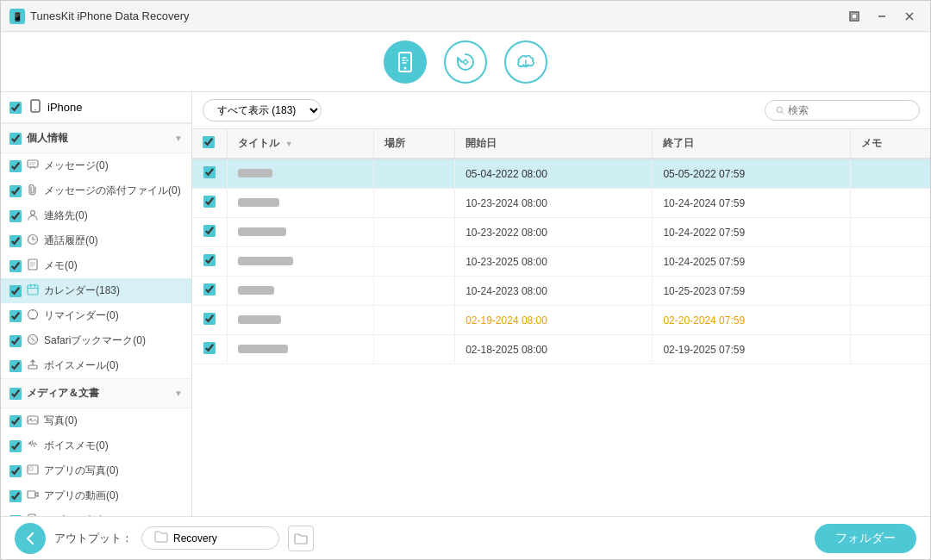 The height and width of the screenshot is (560, 931). I want to click on reminders-icon, so click(33, 315).